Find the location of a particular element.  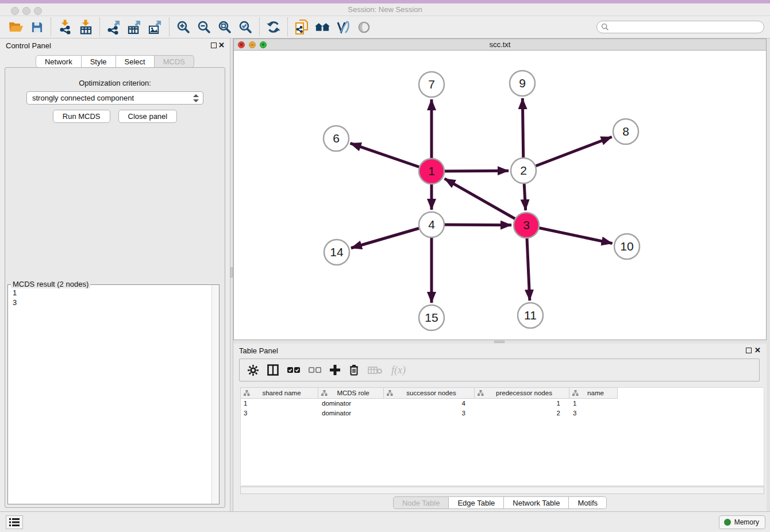

clone-network-icon is located at coordinates (302, 28).